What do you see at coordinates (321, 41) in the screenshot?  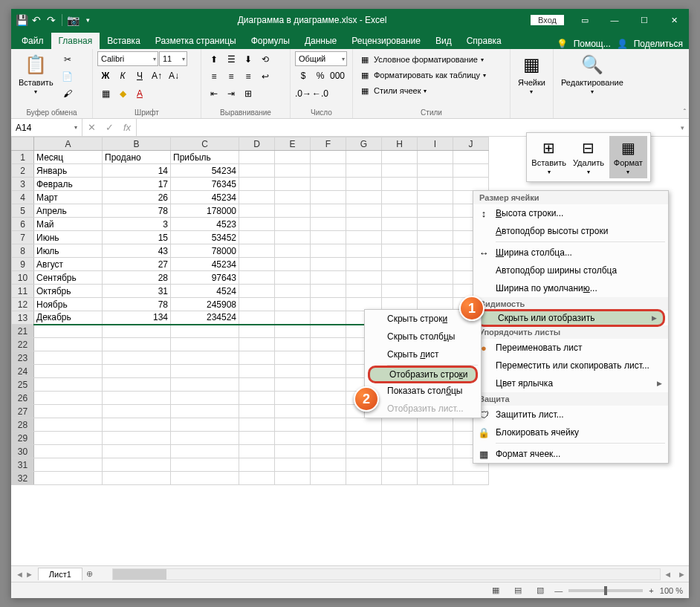 I see `tab-data: Данные` at bounding box center [321, 41].